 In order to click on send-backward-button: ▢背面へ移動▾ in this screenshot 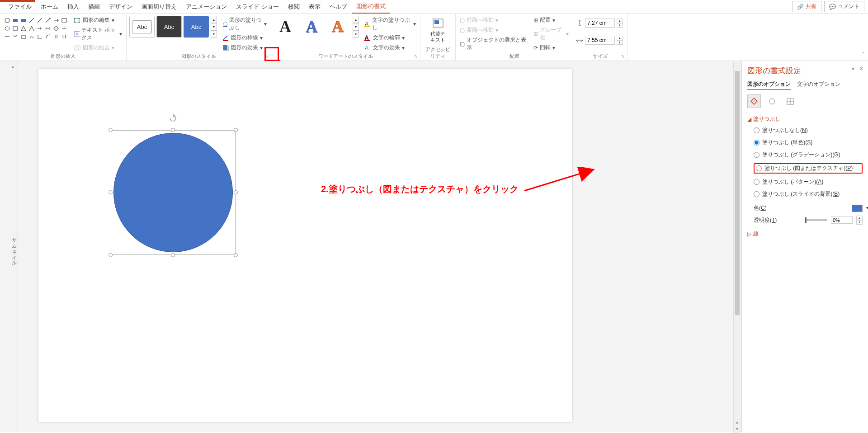, I will do `click(494, 30)`.